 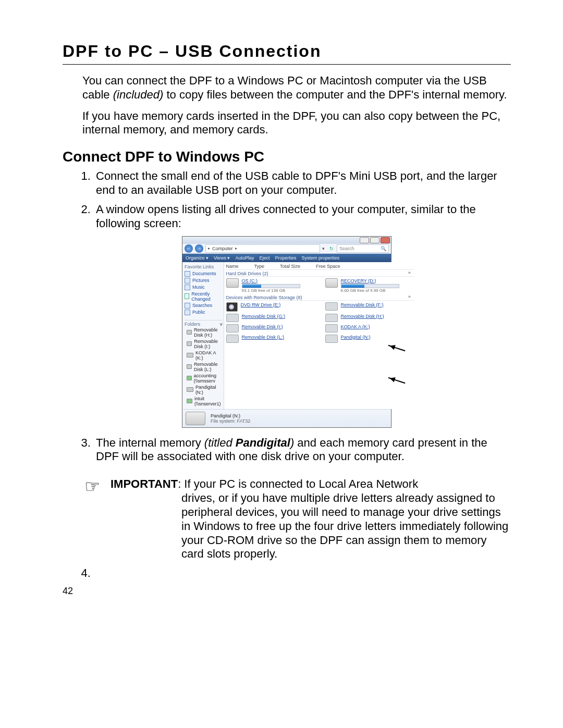 What do you see at coordinates (302, 183) in the screenshot?
I see `step-1: Connect the small end of the USB cable t…` at bounding box center [302, 183].